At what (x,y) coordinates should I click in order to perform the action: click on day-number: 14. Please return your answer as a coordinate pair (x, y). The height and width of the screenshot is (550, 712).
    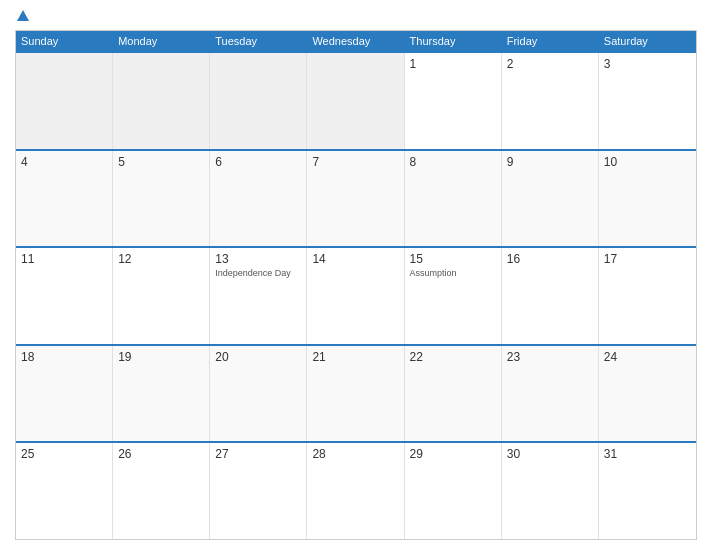
    Looking at the image, I should click on (355, 259).